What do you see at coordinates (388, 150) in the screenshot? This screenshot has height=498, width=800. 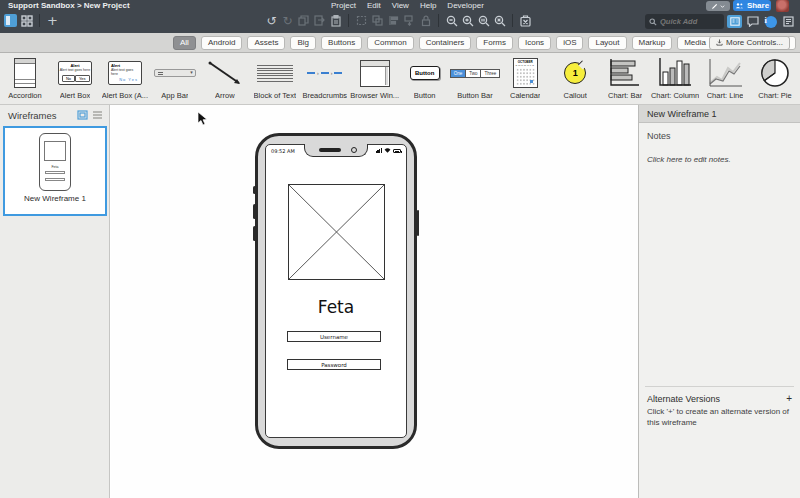 I see `wifi-icon` at bounding box center [388, 150].